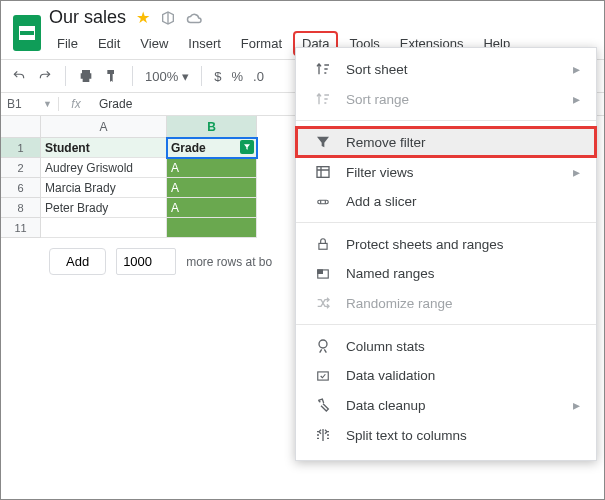 Image resolution: width=605 pixels, height=500 pixels. What do you see at coordinates (212, 127) in the screenshot?
I see `column-header: B` at bounding box center [212, 127].